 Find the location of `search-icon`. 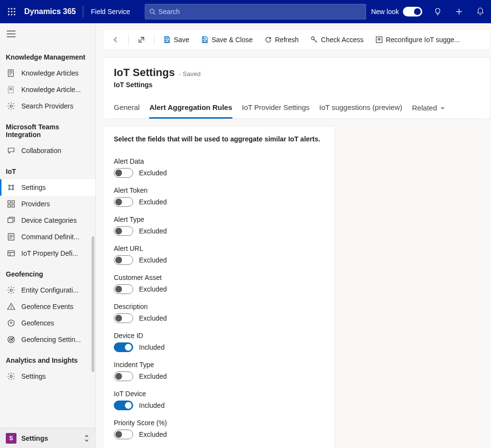

search-icon is located at coordinates (152, 12).